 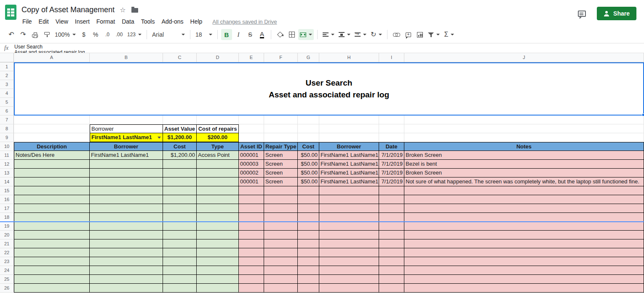 I want to click on cell-E11: 000001, so click(x=251, y=155).